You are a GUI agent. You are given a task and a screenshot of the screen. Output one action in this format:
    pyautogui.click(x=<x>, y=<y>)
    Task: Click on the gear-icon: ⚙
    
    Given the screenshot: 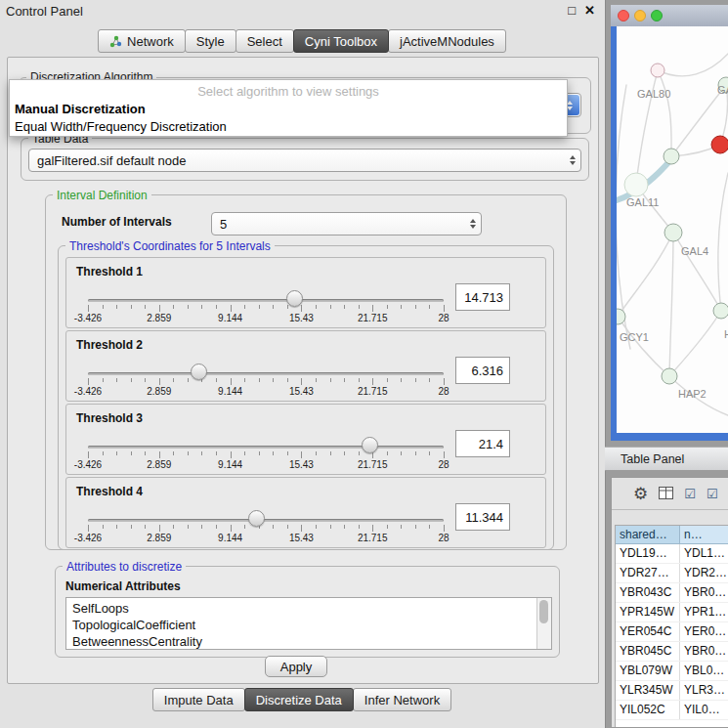 What is the action you would take?
    pyautogui.click(x=641, y=494)
    